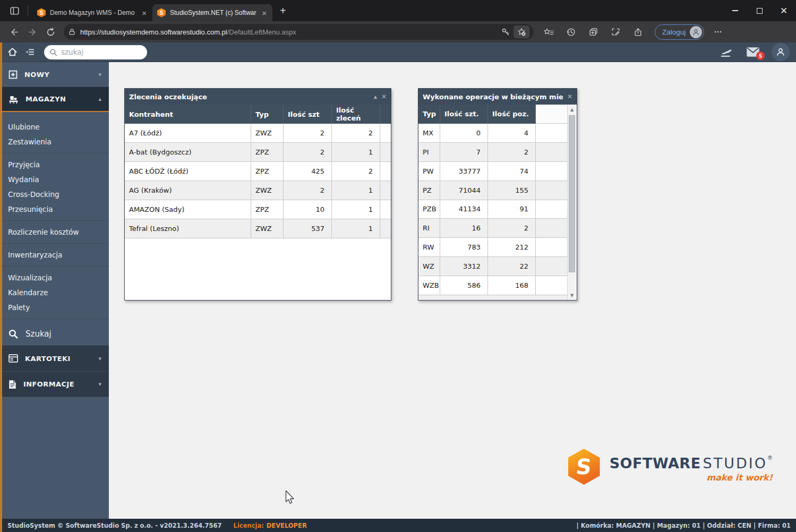 This screenshot has height=532, width=796. What do you see at coordinates (54, 74) in the screenshot?
I see `sidebar-section-nowy: NOWY ▾` at bounding box center [54, 74].